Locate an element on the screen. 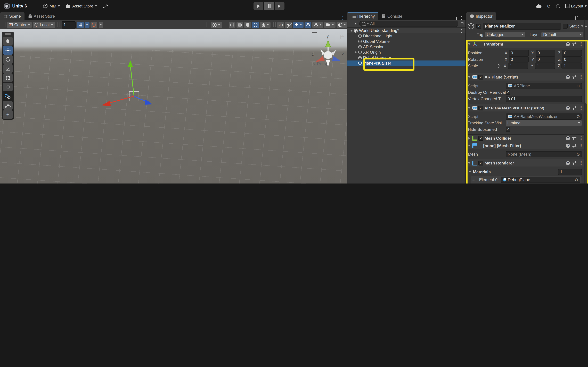 Image resolution: width=588 pixels, height=367 pixels. move-tool is located at coordinates (8, 50).